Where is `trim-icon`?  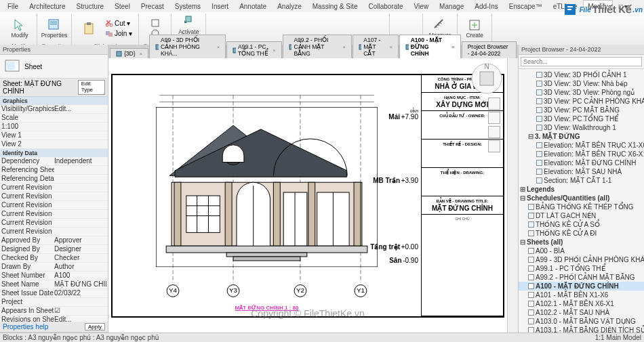 trim-icon is located at coordinates (305, 28).